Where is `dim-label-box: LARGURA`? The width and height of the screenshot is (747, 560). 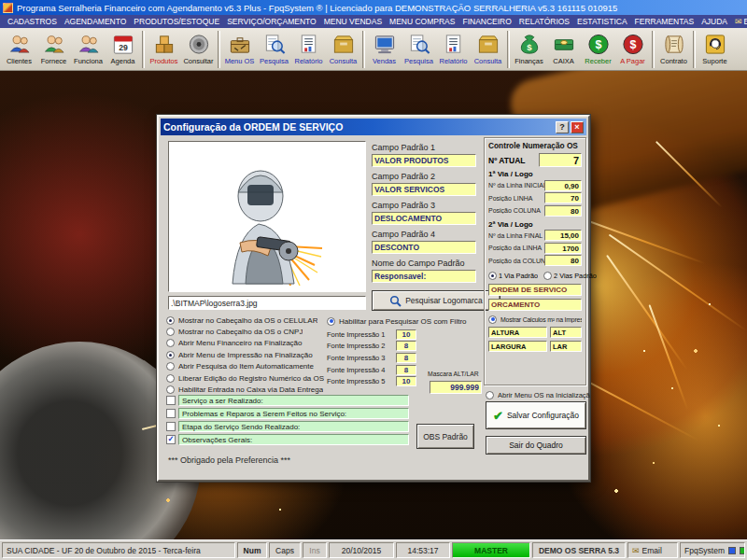 dim-label-box: LARGURA is located at coordinates (517, 346).